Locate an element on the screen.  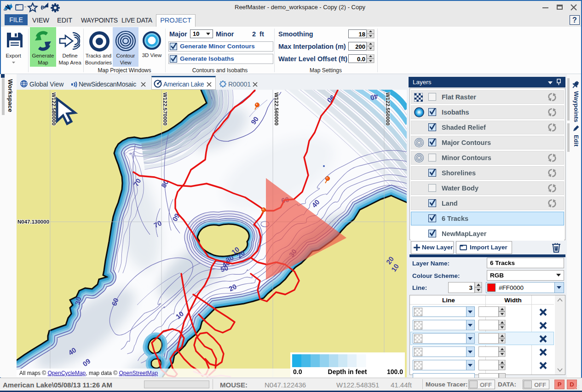
svg-text: N047.130000 is located at coordinates (33, 222).